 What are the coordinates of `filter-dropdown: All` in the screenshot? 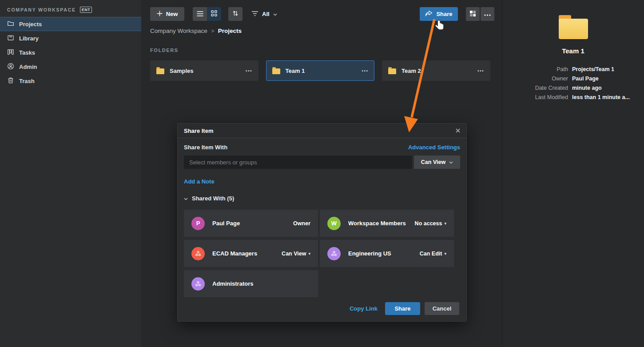 It's located at (264, 14).